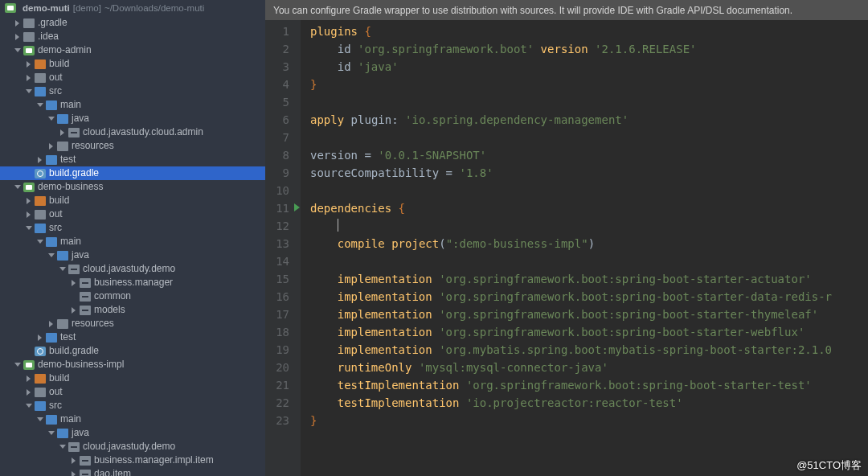 This screenshot has height=476, width=868. Describe the element at coordinates (277, 226) in the screenshot. I see `line-number: 12` at that location.